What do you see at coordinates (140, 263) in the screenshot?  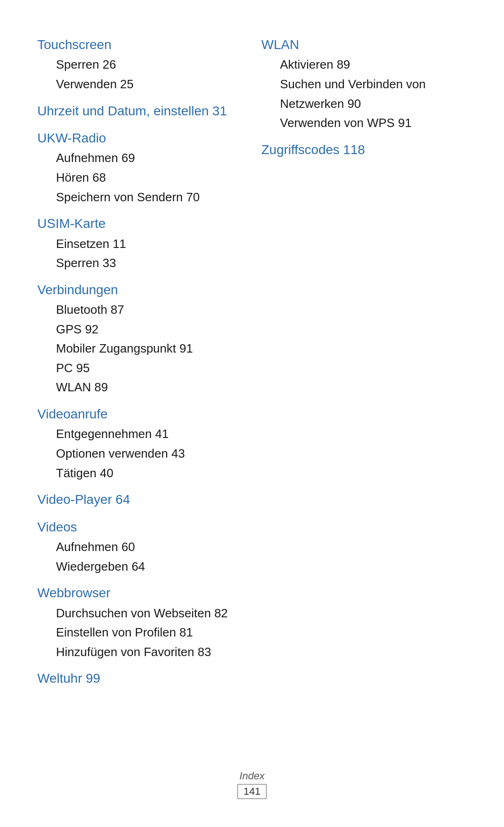 I see `index-subitem: Sperren 33` at bounding box center [140, 263].